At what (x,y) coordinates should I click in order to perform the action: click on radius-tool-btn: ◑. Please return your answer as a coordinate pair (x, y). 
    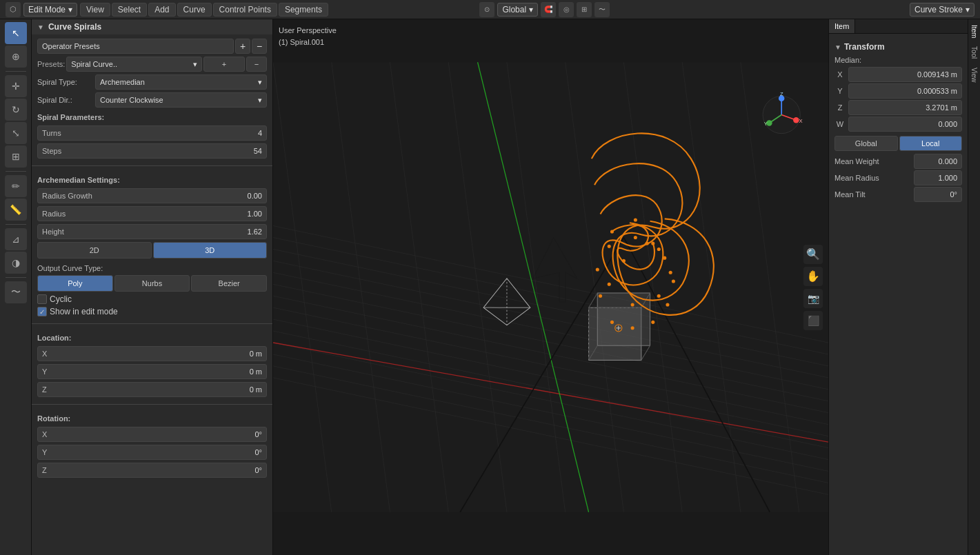
    Looking at the image, I should click on (16, 263).